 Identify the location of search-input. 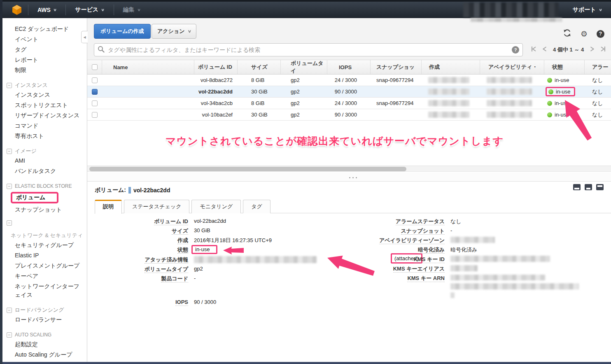
(310, 50).